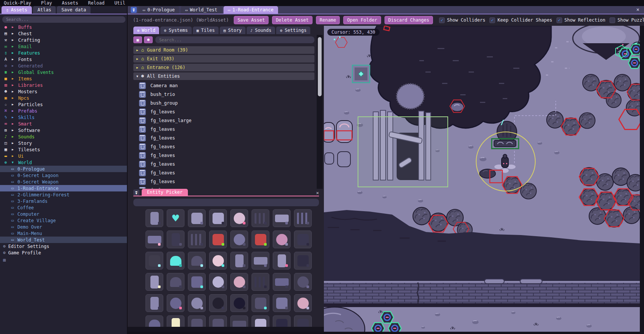 This screenshot has width=644, height=334. I want to click on collapse-icon: ▬▼, so click(136, 193).